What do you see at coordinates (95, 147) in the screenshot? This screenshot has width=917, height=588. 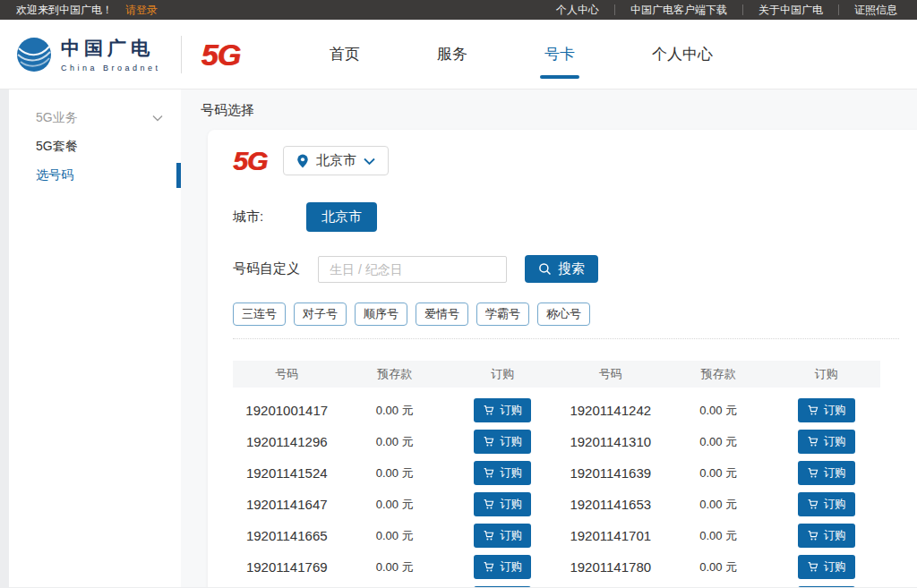 I see `sidebar-item-5g-plans: 5G套餐` at bounding box center [95, 147].